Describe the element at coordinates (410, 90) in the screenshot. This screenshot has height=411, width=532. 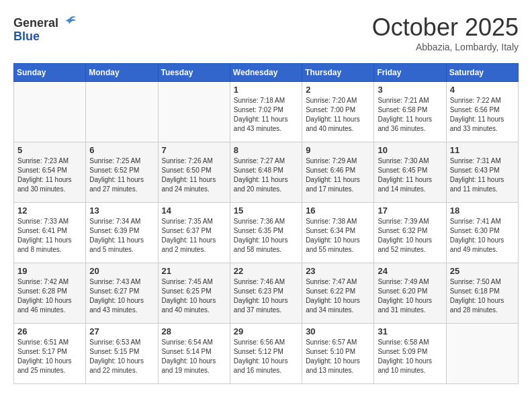
I see `day-number: 3` at that location.